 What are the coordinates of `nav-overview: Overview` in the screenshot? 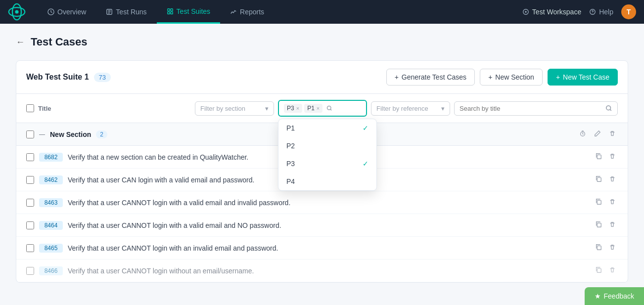 It's located at (67, 12).